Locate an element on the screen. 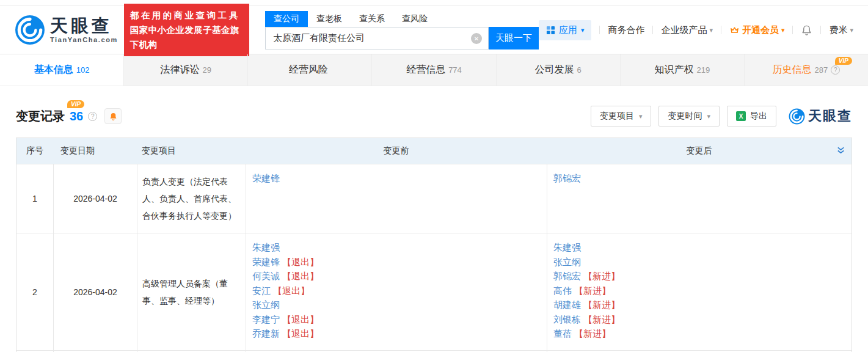  filter-label: 变更时间 is located at coordinates (685, 116).